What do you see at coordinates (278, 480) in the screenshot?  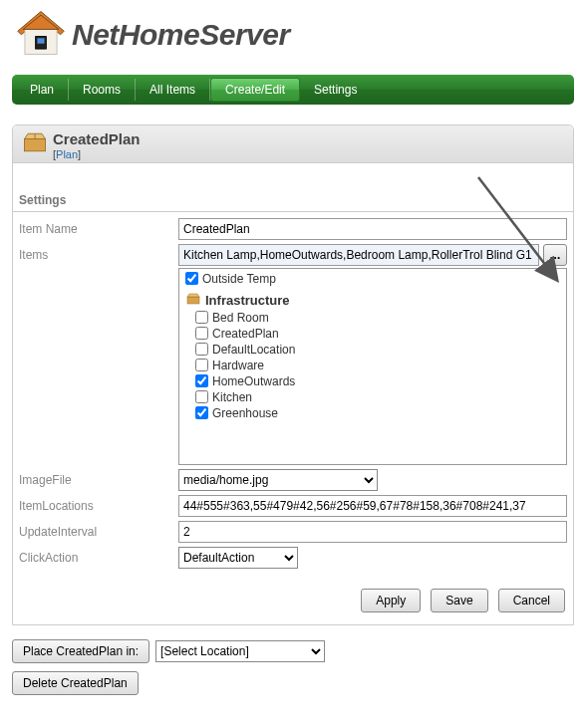 I see `select-image-file: media/home.jpg` at bounding box center [278, 480].